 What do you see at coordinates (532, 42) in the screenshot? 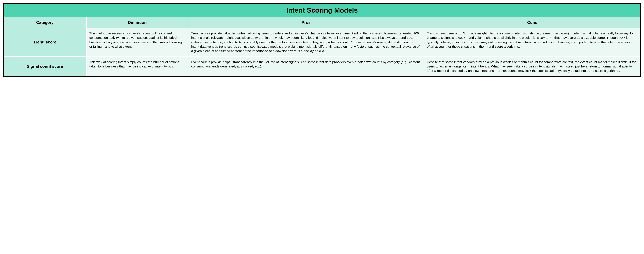
I see `cell-cons: Trend scores usually don't provide insig…` at bounding box center [532, 42].